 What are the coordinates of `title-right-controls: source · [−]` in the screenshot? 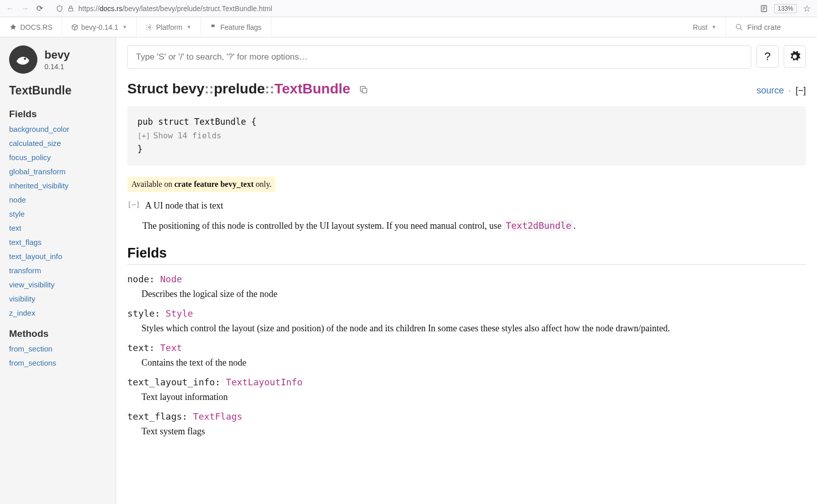 It's located at (781, 91).